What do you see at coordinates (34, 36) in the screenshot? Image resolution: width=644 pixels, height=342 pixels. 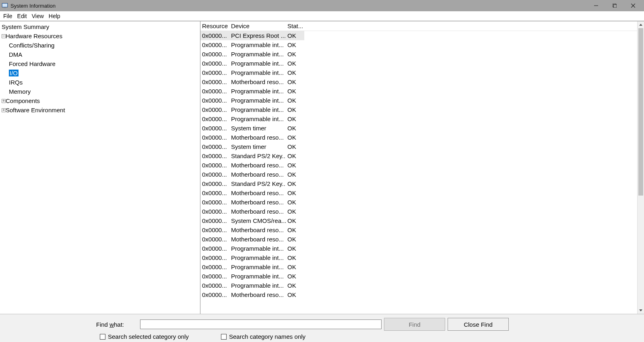 I see `tree-item-label: Hardware Resources` at bounding box center [34, 36].